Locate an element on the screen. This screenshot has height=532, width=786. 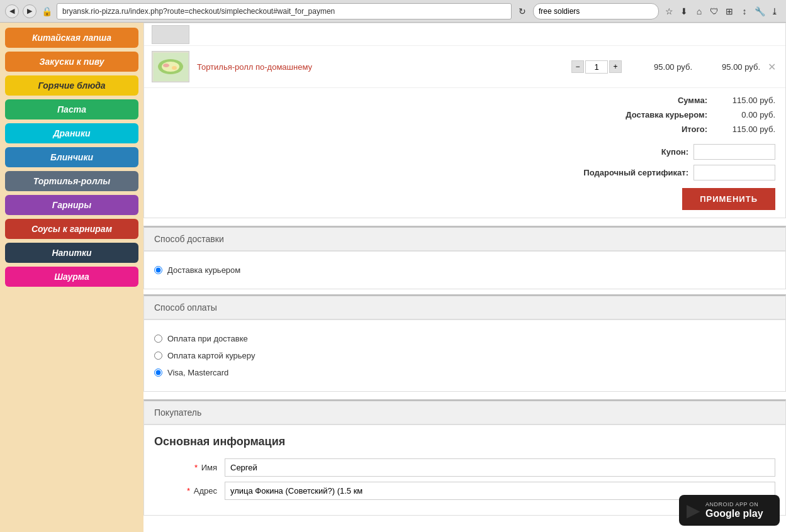
total-label: Итого: is located at coordinates (695, 130).